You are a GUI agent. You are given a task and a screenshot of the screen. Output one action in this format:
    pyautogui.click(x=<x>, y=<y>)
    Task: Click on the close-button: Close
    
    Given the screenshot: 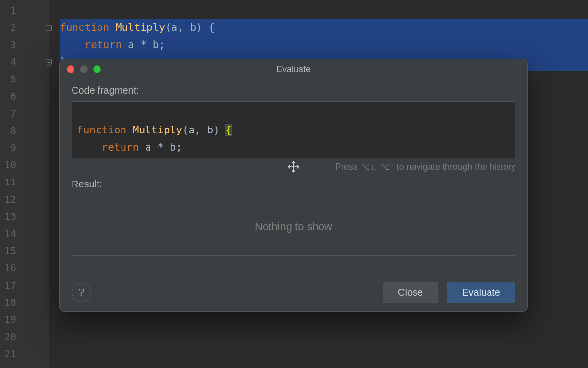 What is the action you would take?
    pyautogui.click(x=411, y=292)
    